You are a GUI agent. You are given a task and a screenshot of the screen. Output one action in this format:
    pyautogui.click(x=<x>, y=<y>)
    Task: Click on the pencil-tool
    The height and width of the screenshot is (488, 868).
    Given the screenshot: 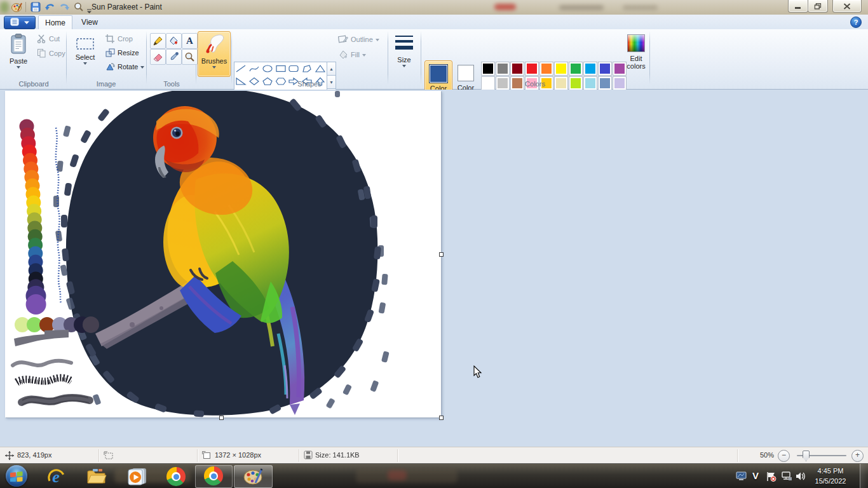 What is the action you would take?
    pyautogui.click(x=158, y=41)
    